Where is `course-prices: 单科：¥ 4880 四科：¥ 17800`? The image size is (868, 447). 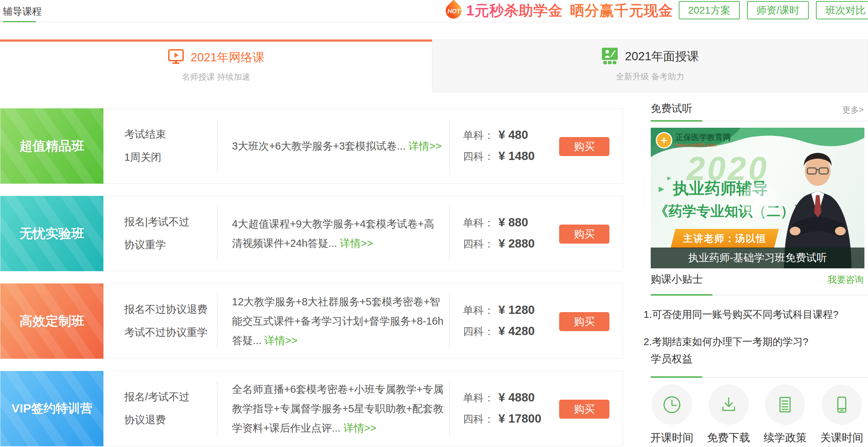
course-prices: 单科：¥ 4880 四科：¥ 17800 is located at coordinates (502, 409).